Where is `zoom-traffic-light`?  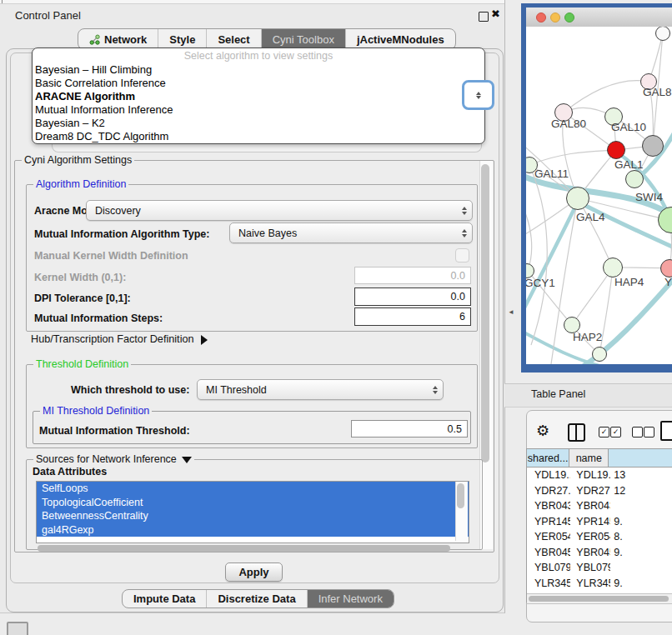
zoom-traffic-light is located at coordinates (569, 18).